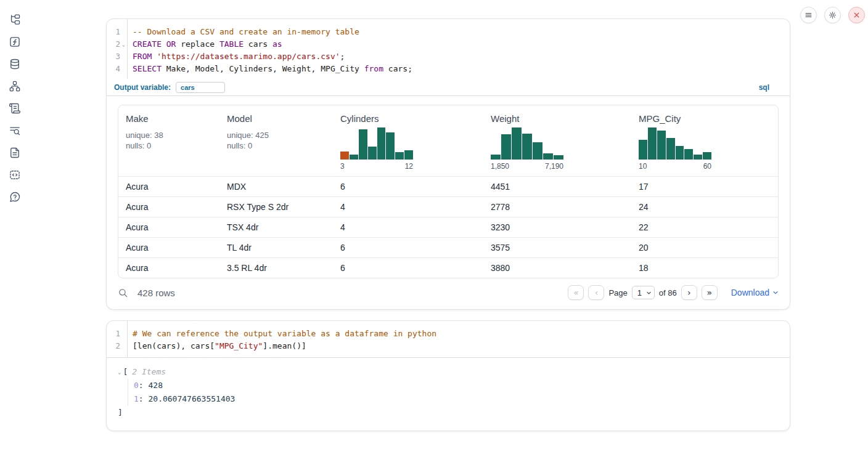 The image size is (868, 449). Describe the element at coordinates (448, 334) in the screenshot. I see `code-line: 1# We can reference the output variable …` at that location.